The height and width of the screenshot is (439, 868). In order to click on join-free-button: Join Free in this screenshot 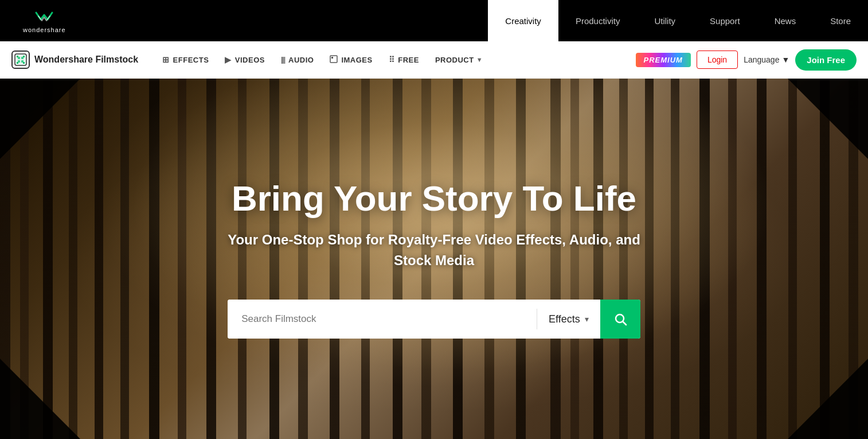, I will do `click(826, 60)`.